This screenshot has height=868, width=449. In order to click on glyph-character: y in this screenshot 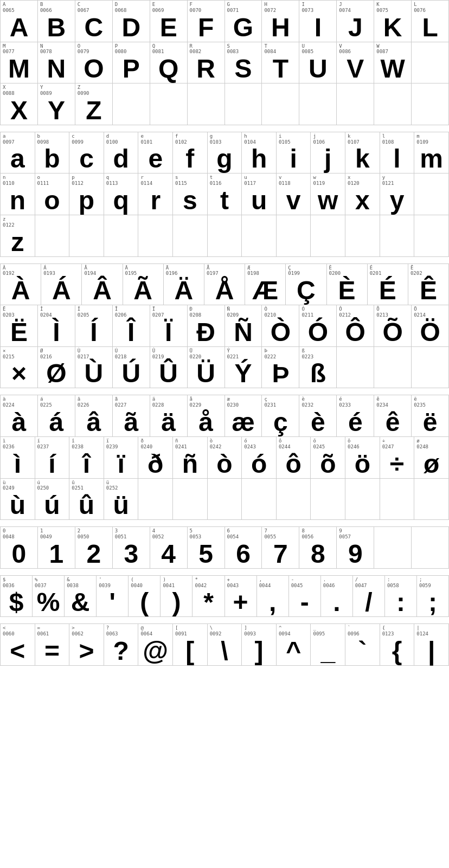, I will do `click(397, 201)`.